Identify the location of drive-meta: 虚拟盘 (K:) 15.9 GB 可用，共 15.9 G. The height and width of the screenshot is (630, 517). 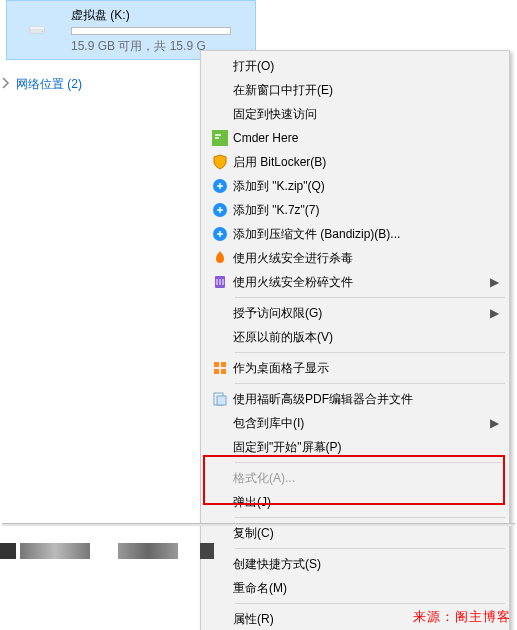
(160, 30).